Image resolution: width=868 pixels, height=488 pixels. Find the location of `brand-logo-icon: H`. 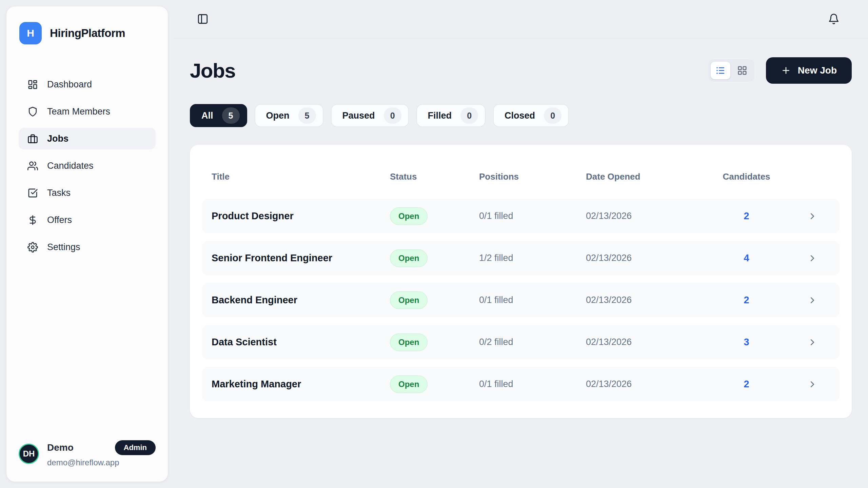

brand-logo-icon: H is located at coordinates (31, 33).